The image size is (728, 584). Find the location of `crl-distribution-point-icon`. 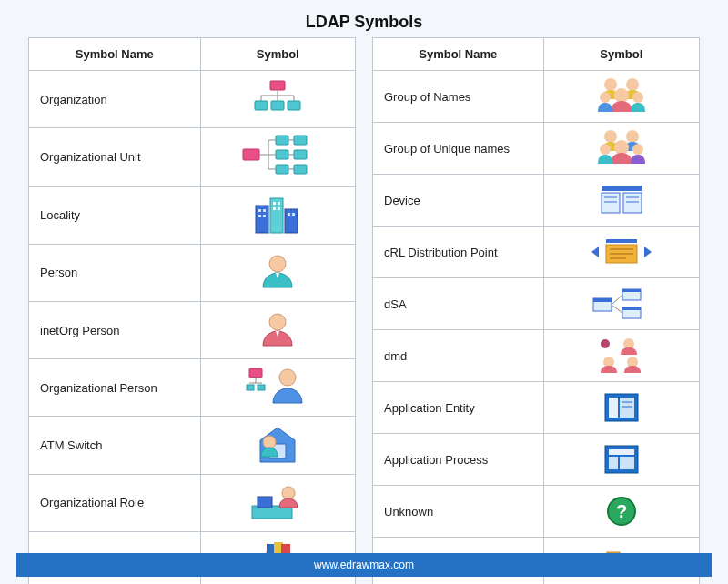

crl-distribution-point-icon is located at coordinates (622, 252).